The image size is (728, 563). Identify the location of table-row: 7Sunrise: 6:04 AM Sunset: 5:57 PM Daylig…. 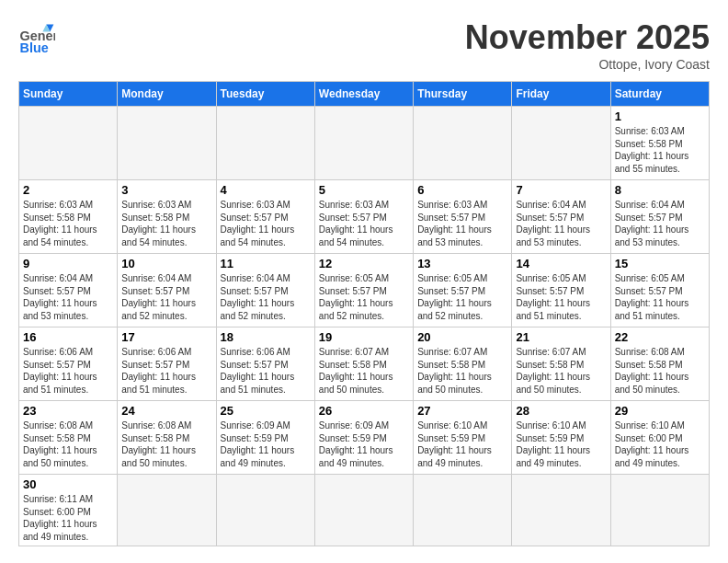
(561, 217).